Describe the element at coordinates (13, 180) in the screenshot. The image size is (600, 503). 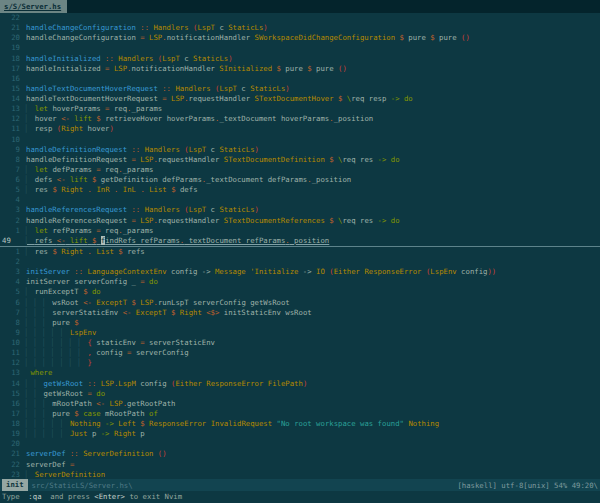
I see `line-number: 6` at that location.